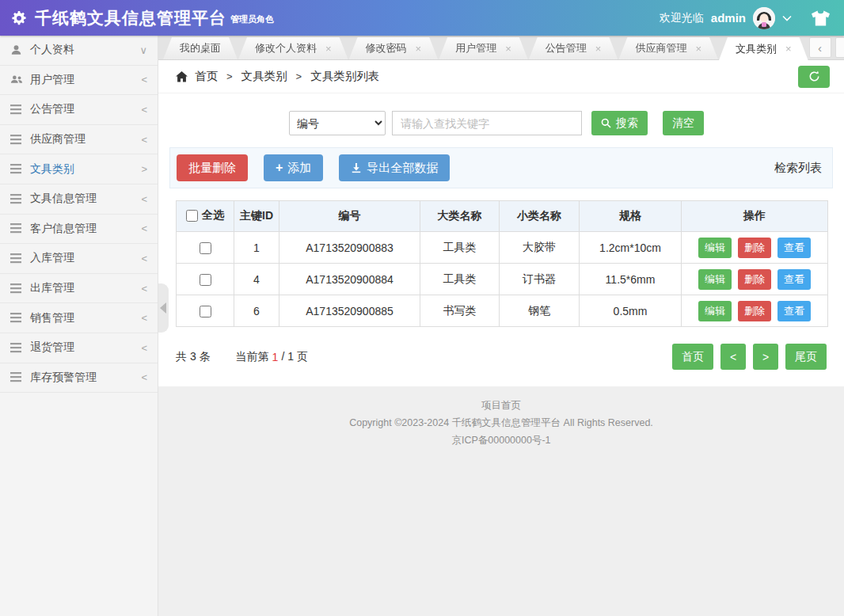  I want to click on sidebar-item-outbound: 出库管理 <, so click(79, 289).